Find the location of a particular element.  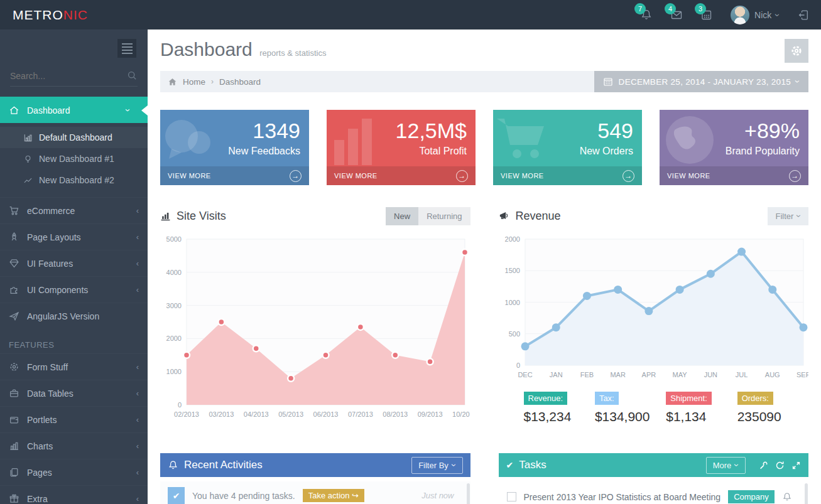

tab-new: New is located at coordinates (402, 216).